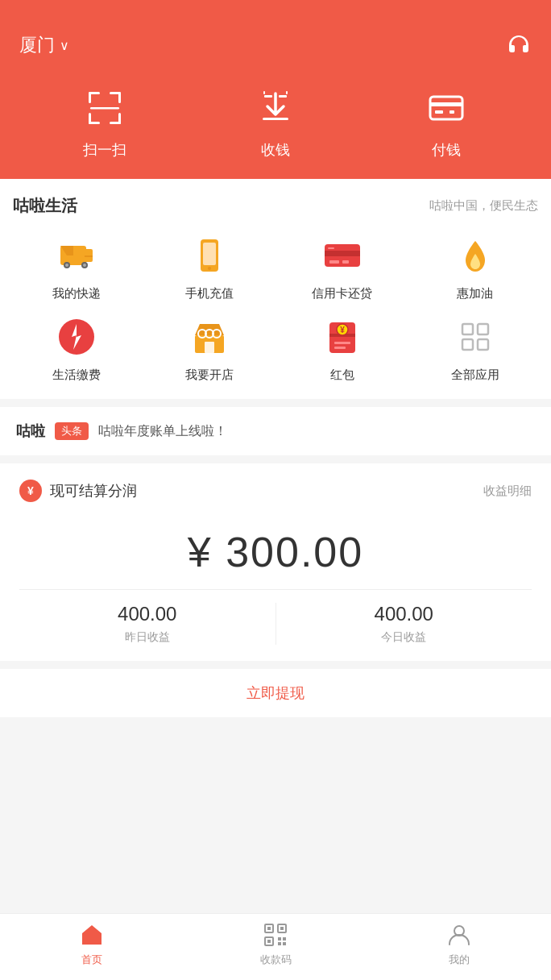  I want to click on headset-icon, so click(519, 45).